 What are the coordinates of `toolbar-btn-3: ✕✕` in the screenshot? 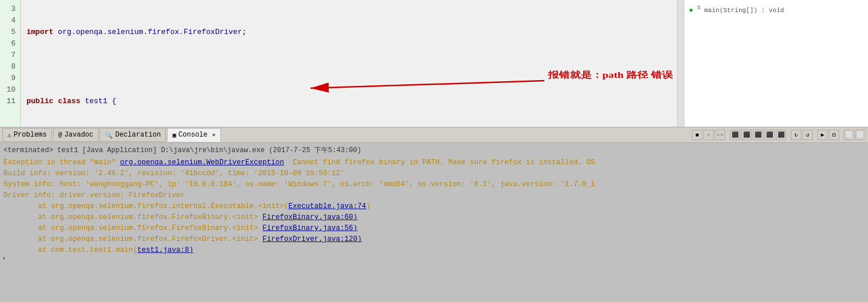 It's located at (720, 135).